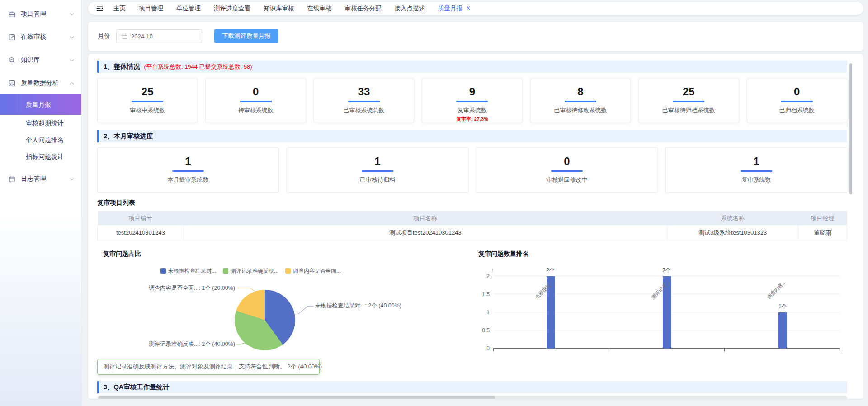 Image resolution: width=868 pixels, height=406 pixels. What do you see at coordinates (246, 36) in the screenshot?
I see `download-report-button: 下载测评质量月报` at bounding box center [246, 36].